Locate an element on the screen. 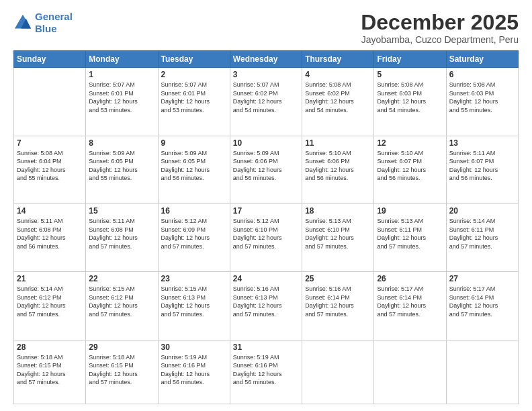 This screenshot has width=532, height=411. calendar-cell: 17Sunrise: 5:12 AM Sunset: 6:10 PM Dayli… is located at coordinates (266, 238).